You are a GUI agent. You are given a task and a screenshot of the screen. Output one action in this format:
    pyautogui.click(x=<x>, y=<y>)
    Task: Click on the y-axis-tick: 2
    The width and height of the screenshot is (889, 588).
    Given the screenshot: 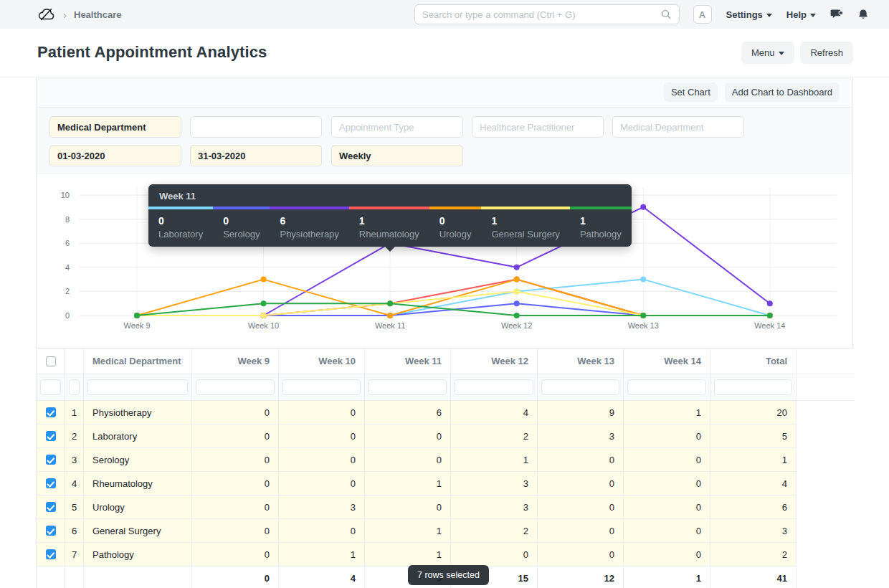 What is the action you would take?
    pyautogui.click(x=67, y=291)
    